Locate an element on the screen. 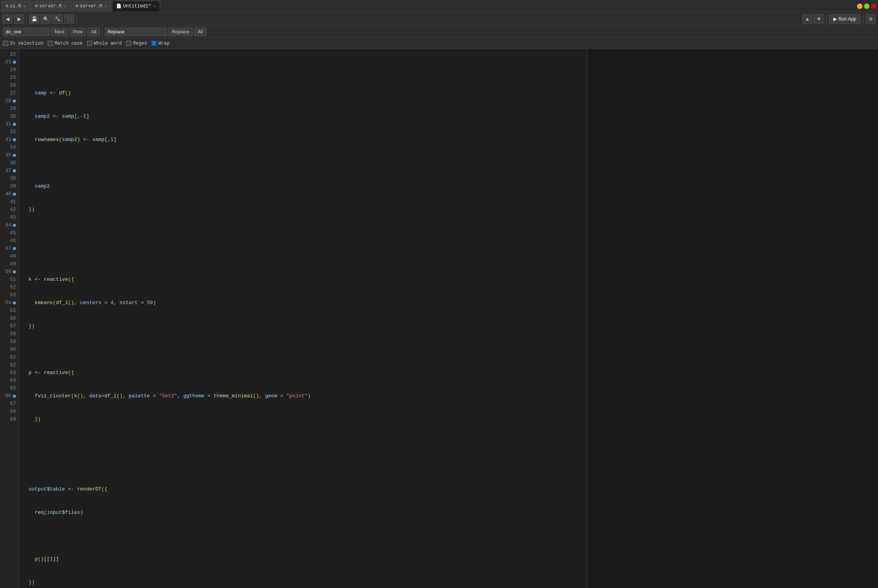 The height and width of the screenshot is (588, 878). ln-40: 40 is located at coordinates (9, 194).